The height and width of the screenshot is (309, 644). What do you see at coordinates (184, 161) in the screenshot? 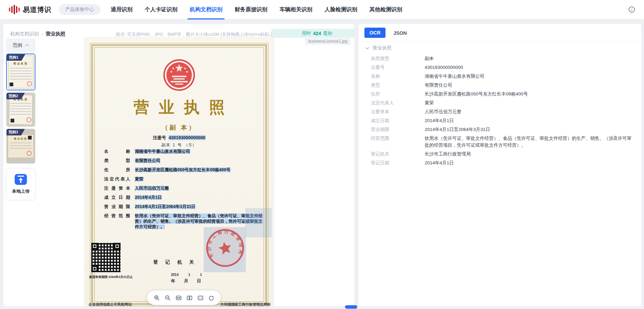
I see `license-field-row: 类型有限责任公司` at bounding box center [184, 161].